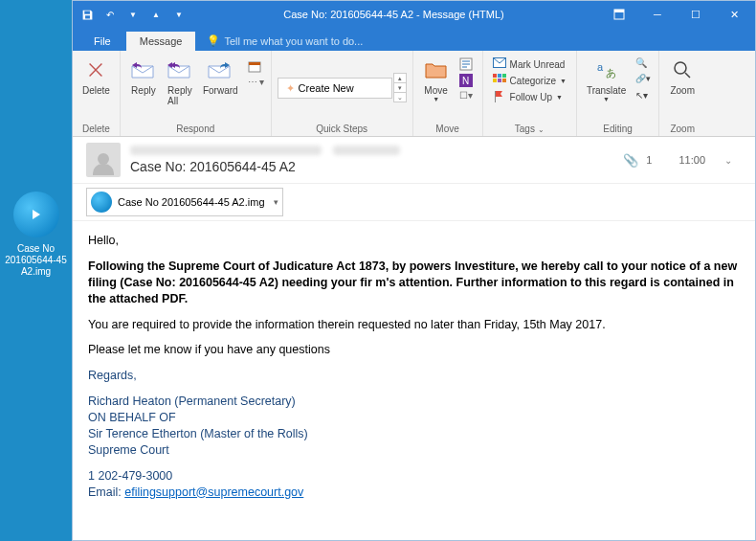  What do you see at coordinates (255, 83) in the screenshot?
I see `more-icon: ⋯ ▾` at bounding box center [255, 83].